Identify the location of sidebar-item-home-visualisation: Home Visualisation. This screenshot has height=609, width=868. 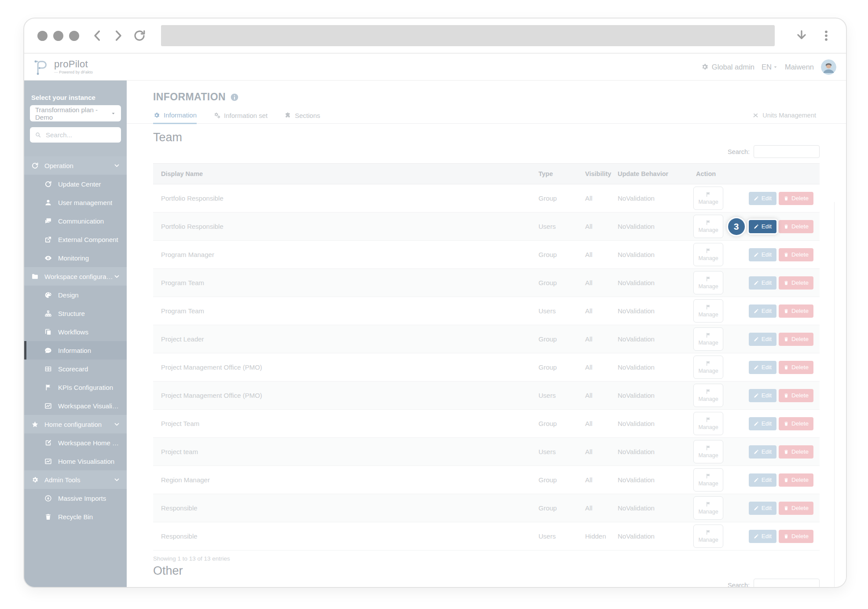
(76, 461).